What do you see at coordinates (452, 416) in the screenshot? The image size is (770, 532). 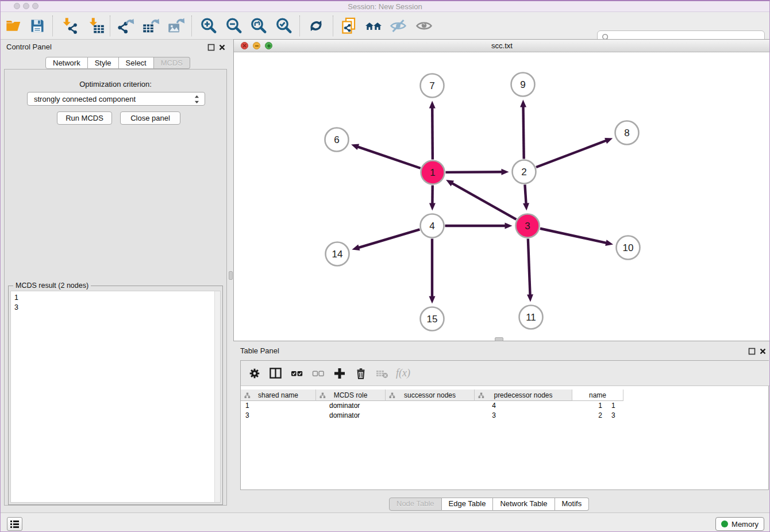 I see `cell-successor-nodes: 3` at bounding box center [452, 416].